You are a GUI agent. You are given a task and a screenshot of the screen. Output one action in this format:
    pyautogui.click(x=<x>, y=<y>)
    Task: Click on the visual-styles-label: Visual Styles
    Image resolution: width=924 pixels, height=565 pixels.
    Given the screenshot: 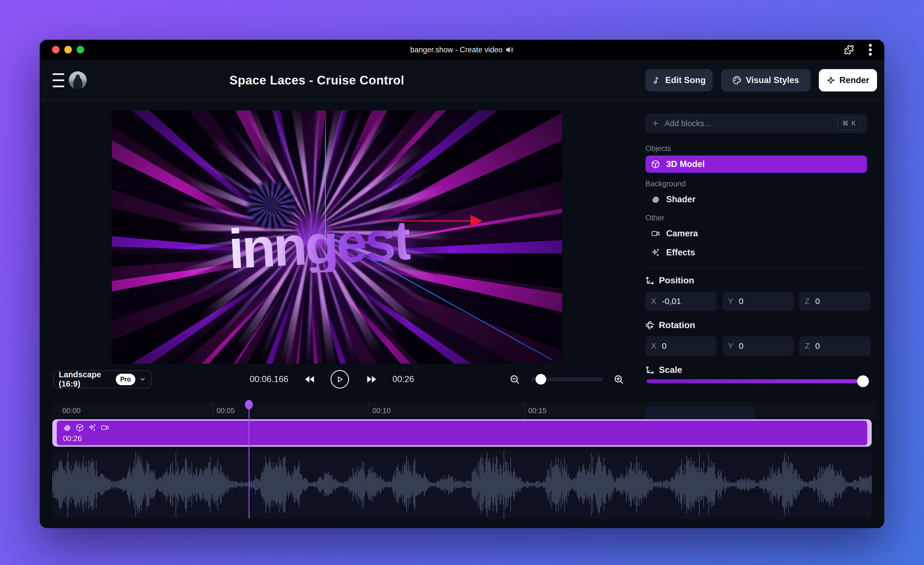 What is the action you would take?
    pyautogui.click(x=772, y=80)
    